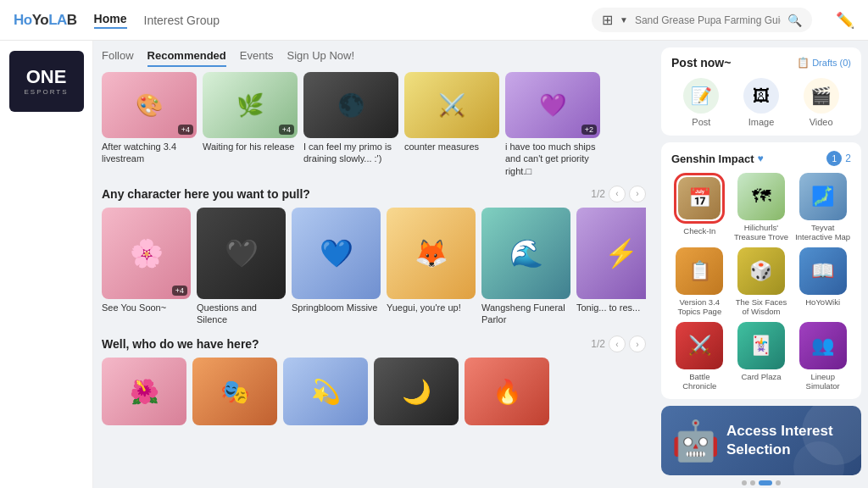 This screenshot has width=868, height=488. What do you see at coordinates (788, 441) in the screenshot?
I see `access-text: Access Interest Selection` at bounding box center [788, 441].